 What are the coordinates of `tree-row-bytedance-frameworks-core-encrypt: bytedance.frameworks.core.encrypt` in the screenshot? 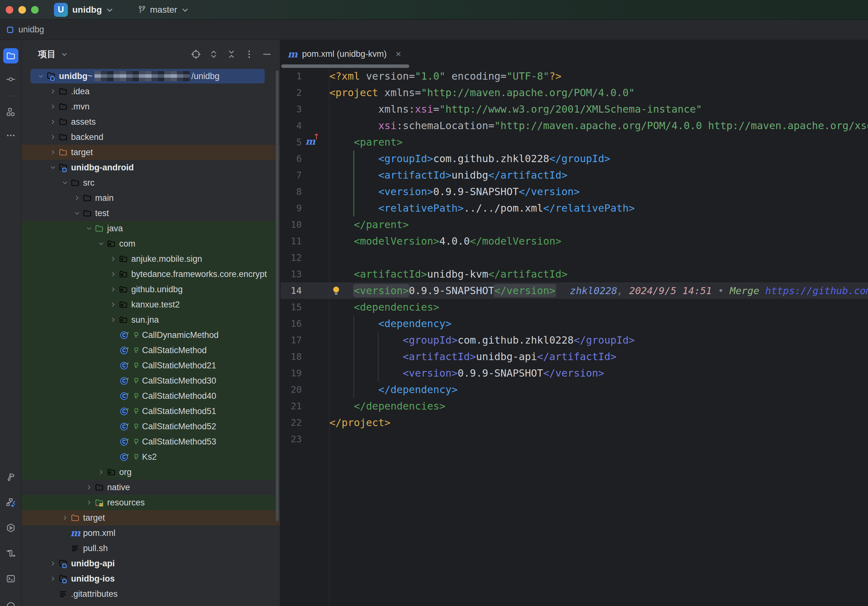 It's located at (150, 274).